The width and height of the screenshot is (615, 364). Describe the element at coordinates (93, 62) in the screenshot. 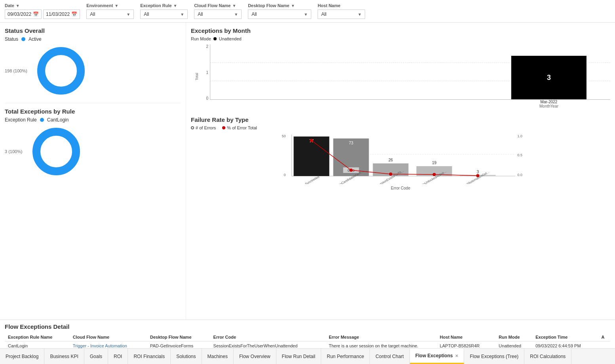

I see `status-overall-section: Status Overall Status Active 198 (100%)` at that location.